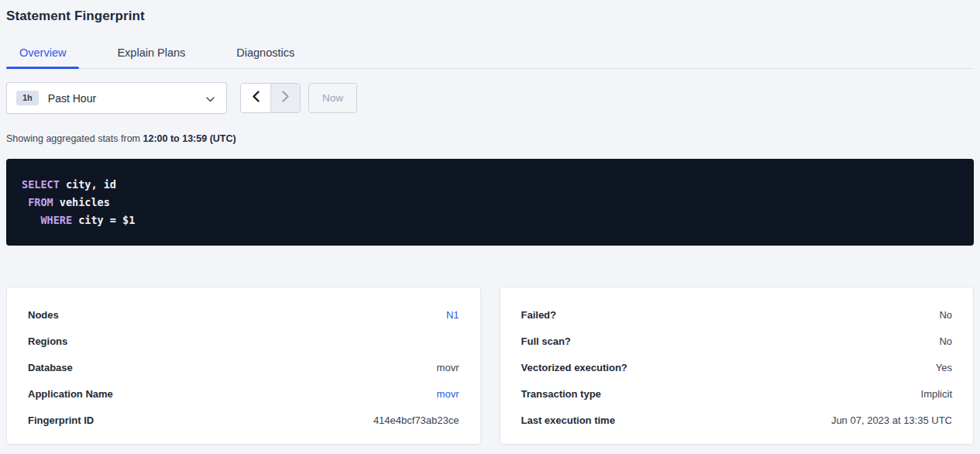 This screenshot has height=454, width=980. What do you see at coordinates (575, 367) in the screenshot?
I see `detail-label: Vectorized execution?` at bounding box center [575, 367].